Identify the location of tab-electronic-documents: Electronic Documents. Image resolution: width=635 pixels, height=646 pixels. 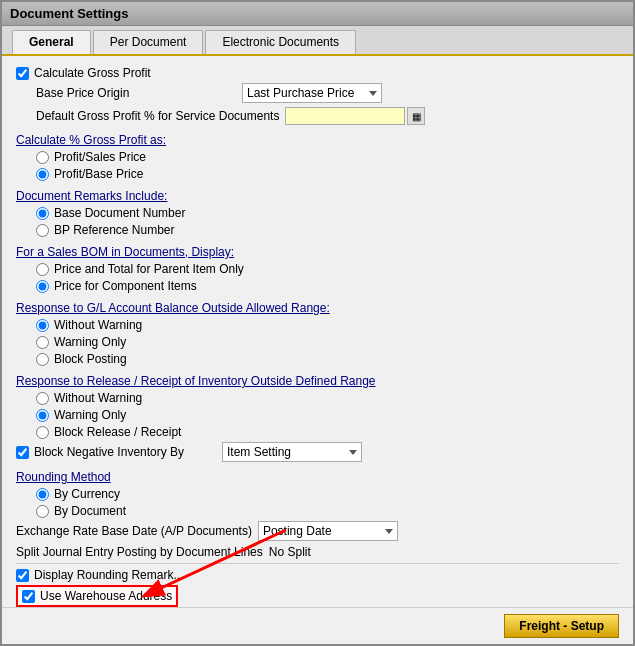
(280, 42).